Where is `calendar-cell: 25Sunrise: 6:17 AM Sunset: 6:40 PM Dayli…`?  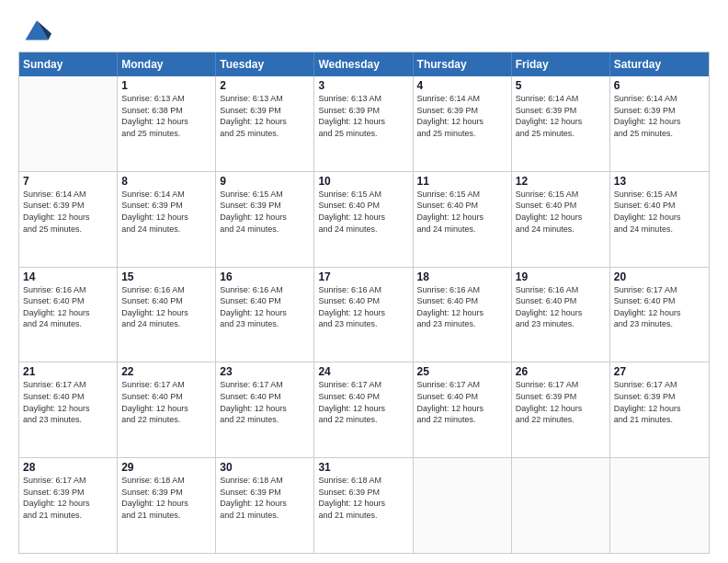
calendar-cell: 25Sunrise: 6:17 AM Sunset: 6:40 PM Dayli… is located at coordinates (463, 410).